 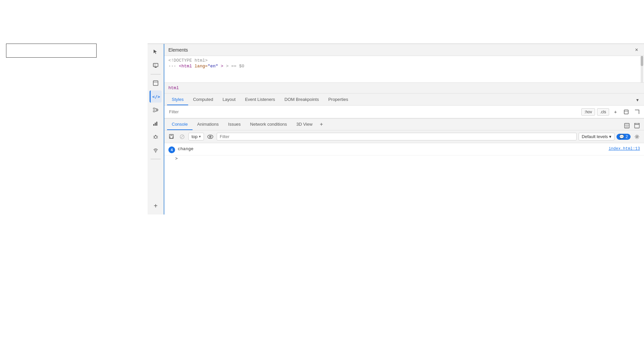 I want to click on styles-filter-input, so click(x=373, y=112).